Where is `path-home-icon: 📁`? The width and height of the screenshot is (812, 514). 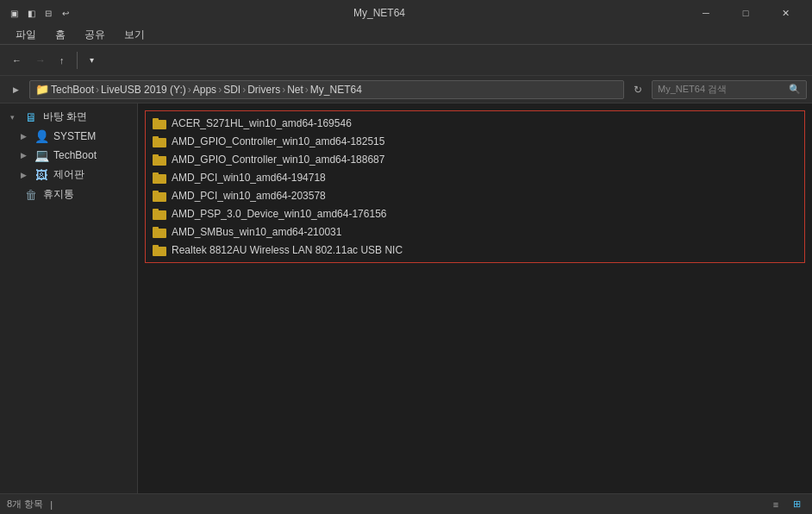 path-home-icon: 📁 is located at coordinates (42, 90).